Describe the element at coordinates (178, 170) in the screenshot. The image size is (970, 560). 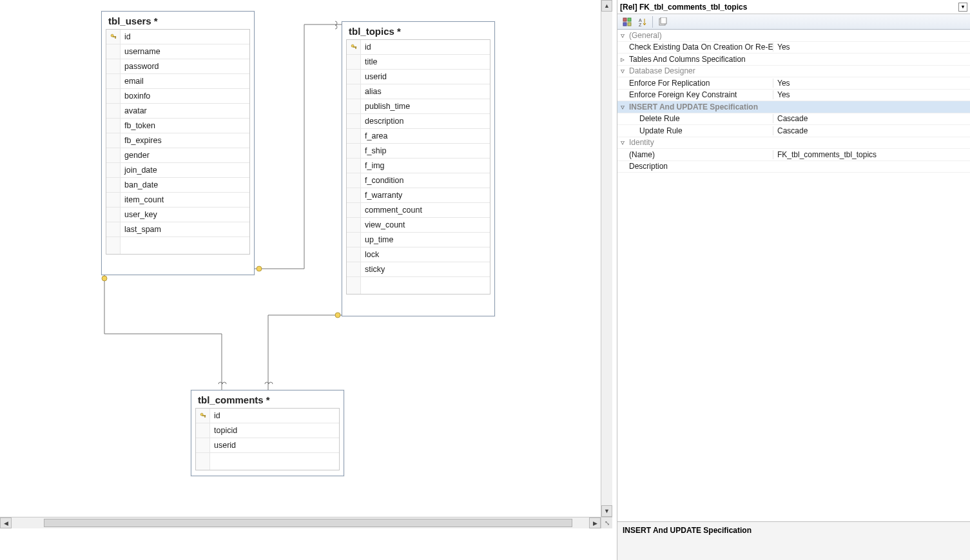
I see `column-row: join_date` at that location.